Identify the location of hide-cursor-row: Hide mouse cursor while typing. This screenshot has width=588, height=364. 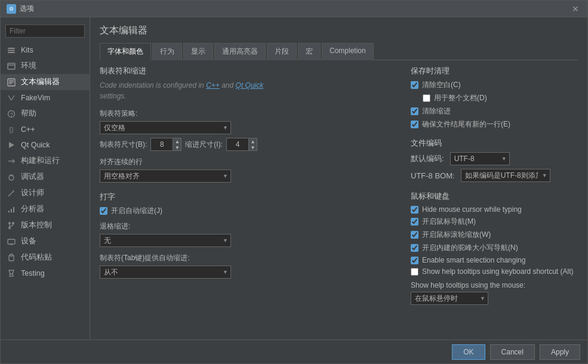
(494, 209).